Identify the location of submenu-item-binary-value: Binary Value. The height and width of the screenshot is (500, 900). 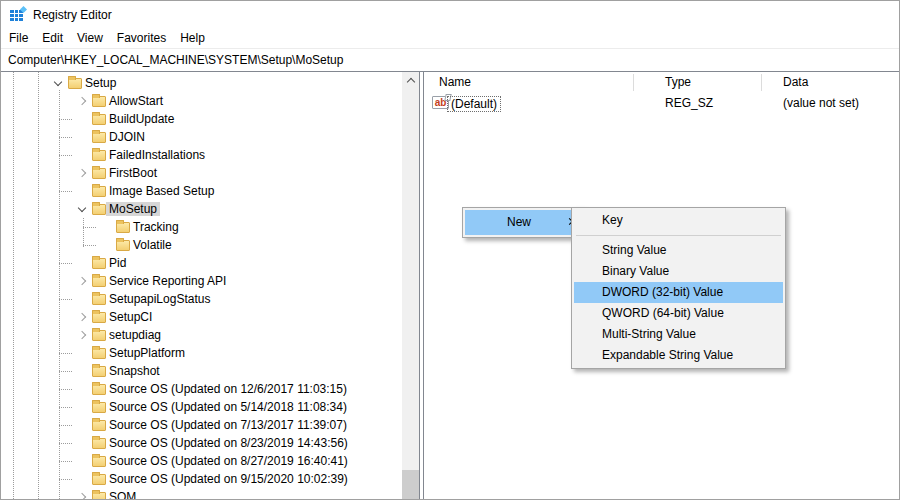
(678, 272).